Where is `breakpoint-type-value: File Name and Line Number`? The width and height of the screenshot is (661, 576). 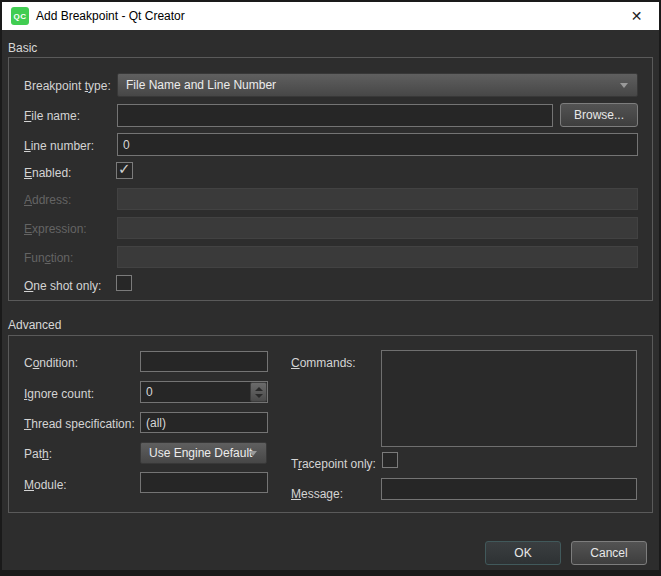
breakpoint-type-value: File Name and Line Number is located at coordinates (201, 85).